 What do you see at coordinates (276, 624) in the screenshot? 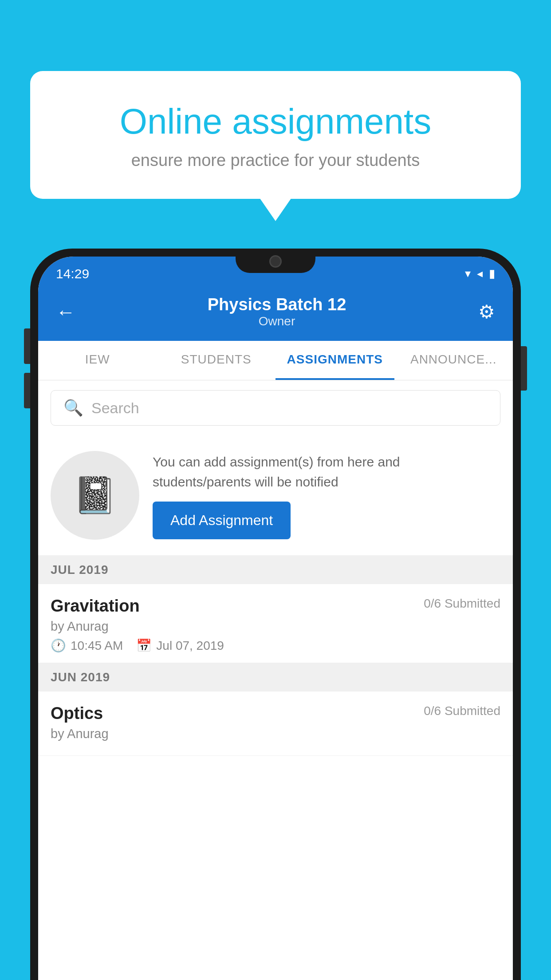
I see `assignment-gravitation: Gravitation 0/6 Submitted by Anurag 🕐 10…` at bounding box center [276, 624].